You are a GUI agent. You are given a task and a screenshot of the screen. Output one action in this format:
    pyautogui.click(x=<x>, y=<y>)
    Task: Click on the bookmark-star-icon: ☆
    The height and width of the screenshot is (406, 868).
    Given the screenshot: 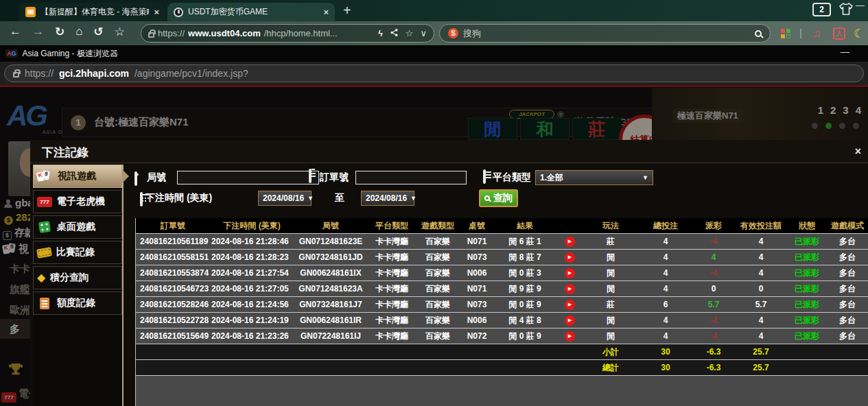 What is the action you would take?
    pyautogui.click(x=410, y=33)
    